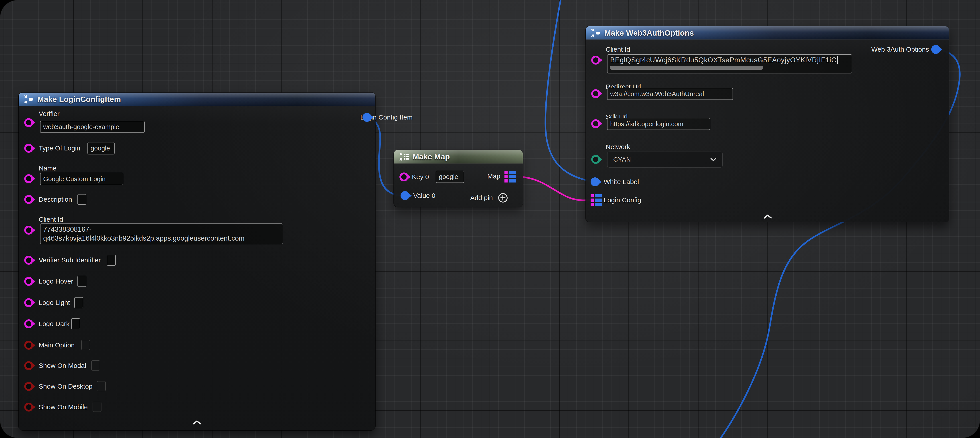 The image size is (980, 438). I want to click on add-pin-plus-icon, so click(503, 198).